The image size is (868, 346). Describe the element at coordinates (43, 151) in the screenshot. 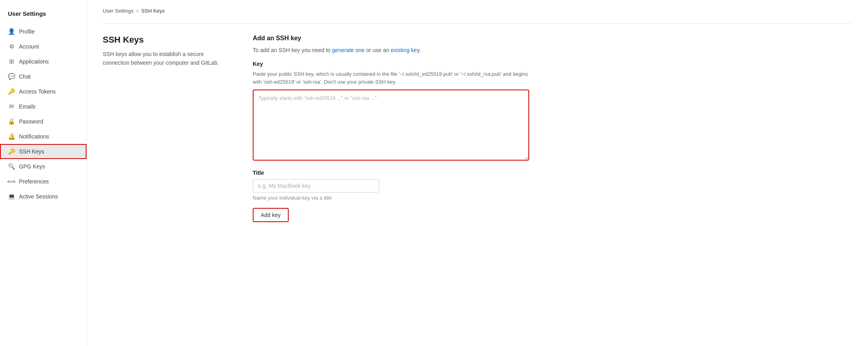

I see `sidebar-item-ssh-keys: 🔑 SSH Keys` at that location.